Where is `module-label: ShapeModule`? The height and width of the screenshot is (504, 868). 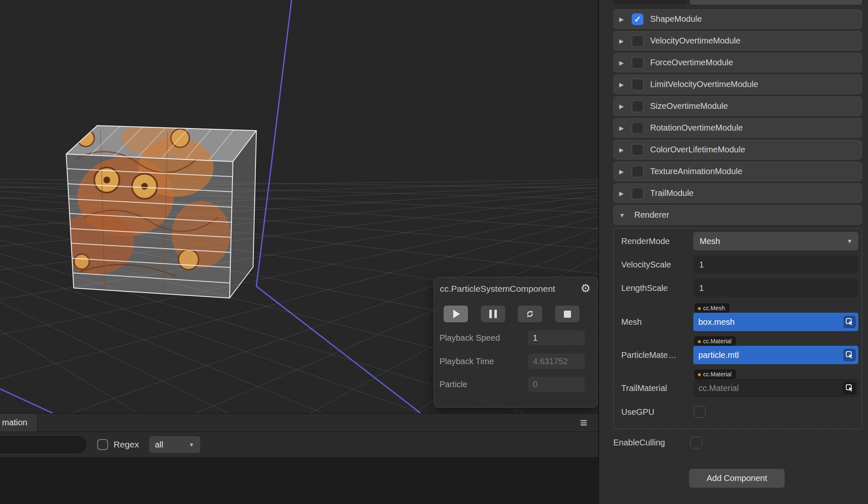 module-label: ShapeModule is located at coordinates (676, 19).